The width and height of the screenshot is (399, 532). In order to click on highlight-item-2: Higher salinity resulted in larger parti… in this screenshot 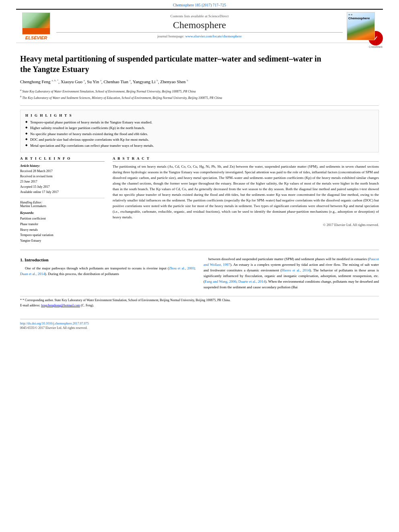, I will do `click(200, 128)`.